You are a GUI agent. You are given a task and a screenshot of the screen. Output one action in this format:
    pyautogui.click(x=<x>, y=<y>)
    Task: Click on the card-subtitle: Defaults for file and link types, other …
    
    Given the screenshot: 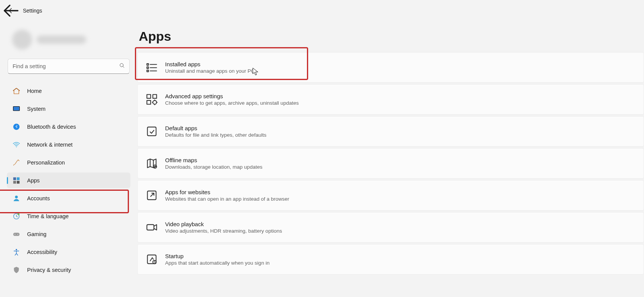 What is the action you would take?
    pyautogui.click(x=216, y=135)
    